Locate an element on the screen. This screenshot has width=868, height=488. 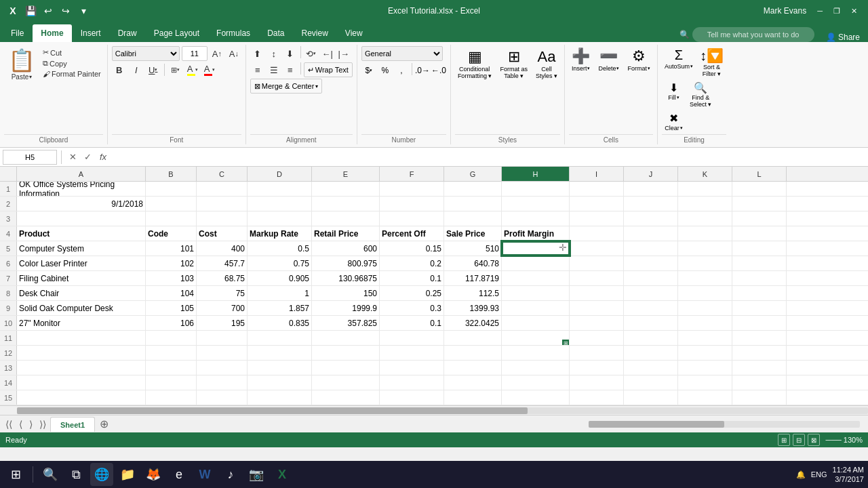
col-header-f: F is located at coordinates (412, 174).